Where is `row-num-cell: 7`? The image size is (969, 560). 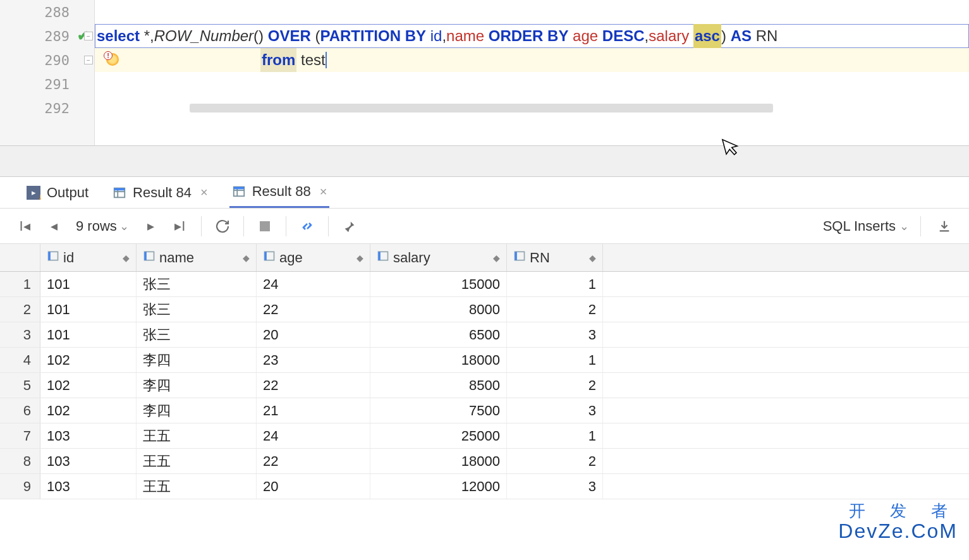 row-num-cell: 7 is located at coordinates (20, 436).